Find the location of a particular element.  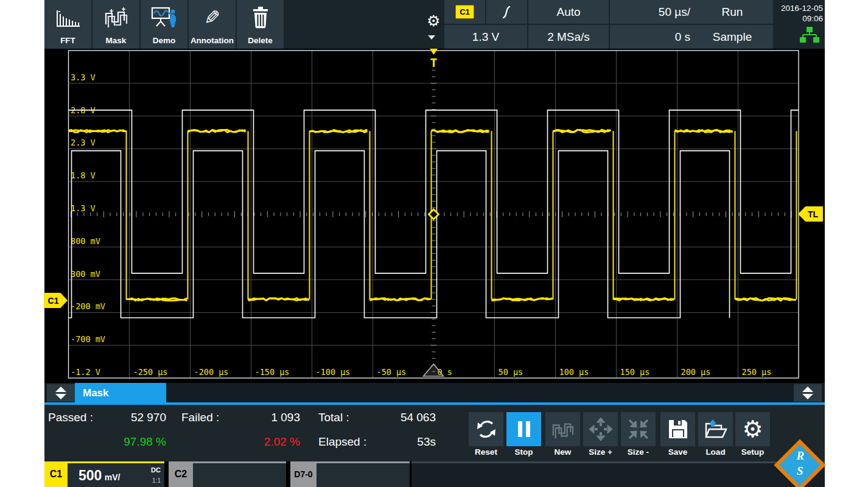

acquisition-mode-cell: Sample is located at coordinates (732, 37).